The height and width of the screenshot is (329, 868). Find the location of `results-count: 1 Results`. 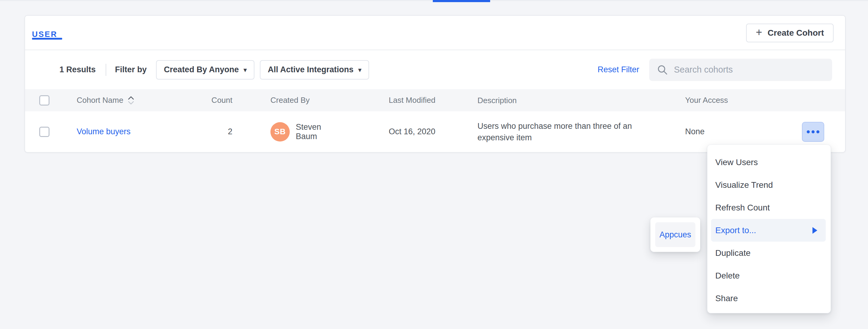

results-count: 1 Results is located at coordinates (78, 70).